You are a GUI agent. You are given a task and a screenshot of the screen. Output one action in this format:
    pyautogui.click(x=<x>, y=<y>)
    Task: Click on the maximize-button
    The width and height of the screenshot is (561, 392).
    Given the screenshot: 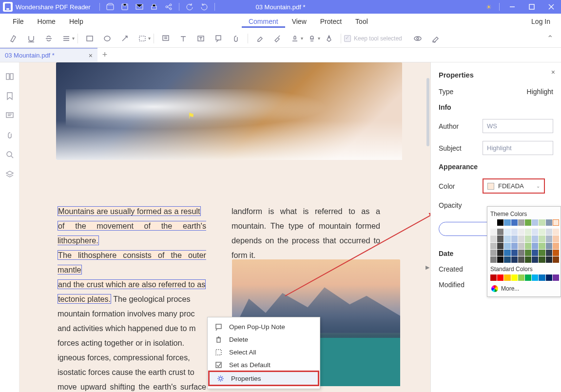 What is the action you would take?
    pyautogui.click(x=532, y=7)
    